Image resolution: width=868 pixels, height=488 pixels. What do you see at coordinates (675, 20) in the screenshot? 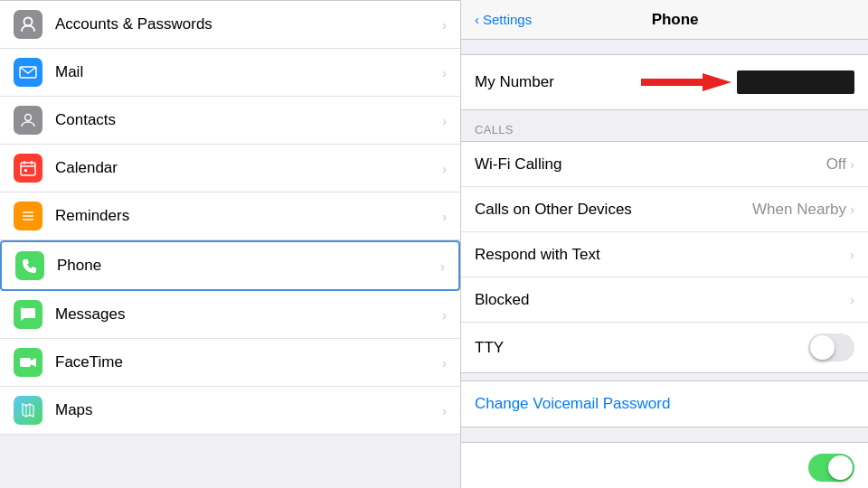
I see `page-title: Phone` at bounding box center [675, 20].